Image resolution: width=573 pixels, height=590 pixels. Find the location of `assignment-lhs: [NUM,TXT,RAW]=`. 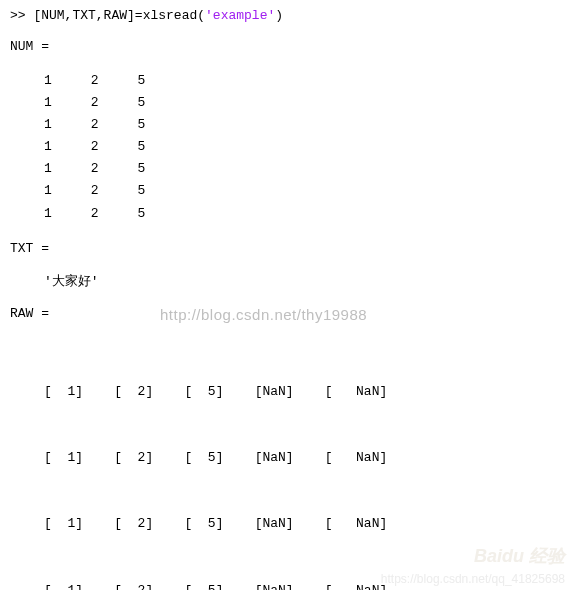

assignment-lhs: [NUM,TXT,RAW]= is located at coordinates (88, 16).